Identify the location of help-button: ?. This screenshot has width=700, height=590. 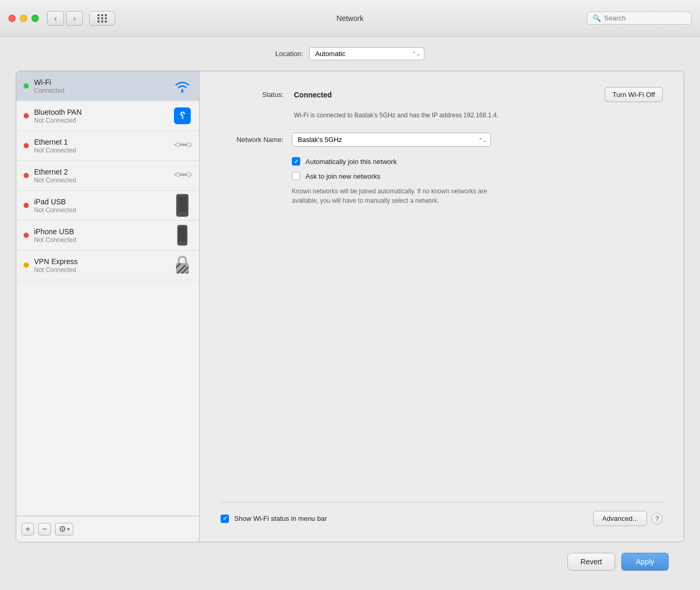
(657, 519).